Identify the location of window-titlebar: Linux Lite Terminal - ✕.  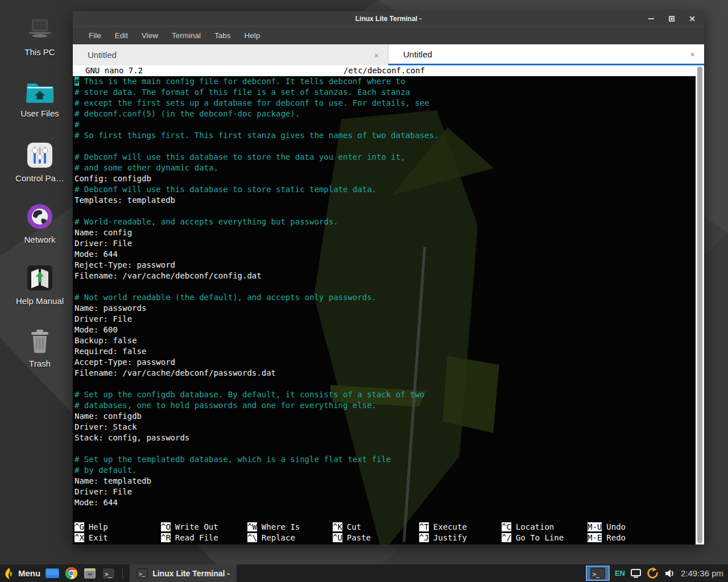
(388, 19).